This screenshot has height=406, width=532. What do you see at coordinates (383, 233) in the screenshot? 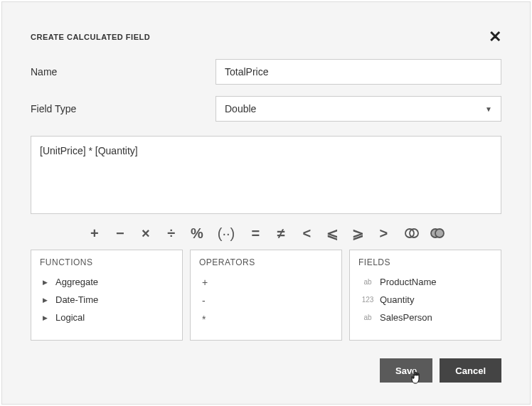
I see `greater-than-icon: >` at bounding box center [383, 233].